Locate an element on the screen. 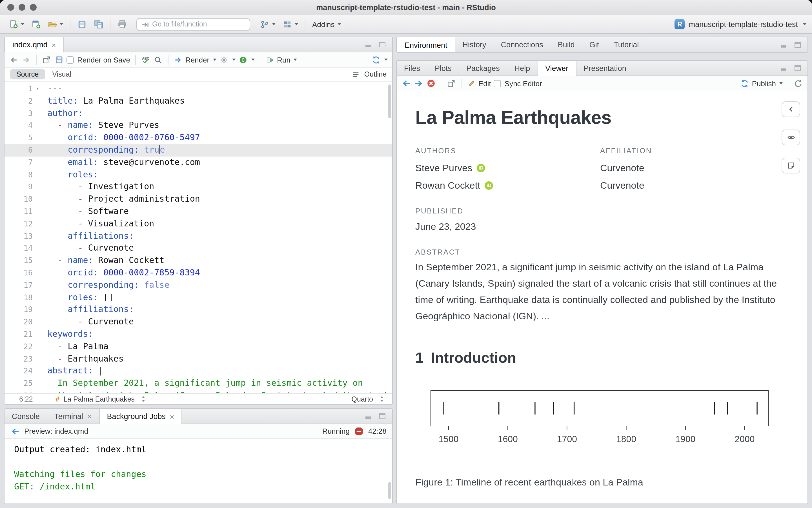 The width and height of the screenshot is (812, 508). render-on-save-checkbox: Render on Save is located at coordinates (98, 60).